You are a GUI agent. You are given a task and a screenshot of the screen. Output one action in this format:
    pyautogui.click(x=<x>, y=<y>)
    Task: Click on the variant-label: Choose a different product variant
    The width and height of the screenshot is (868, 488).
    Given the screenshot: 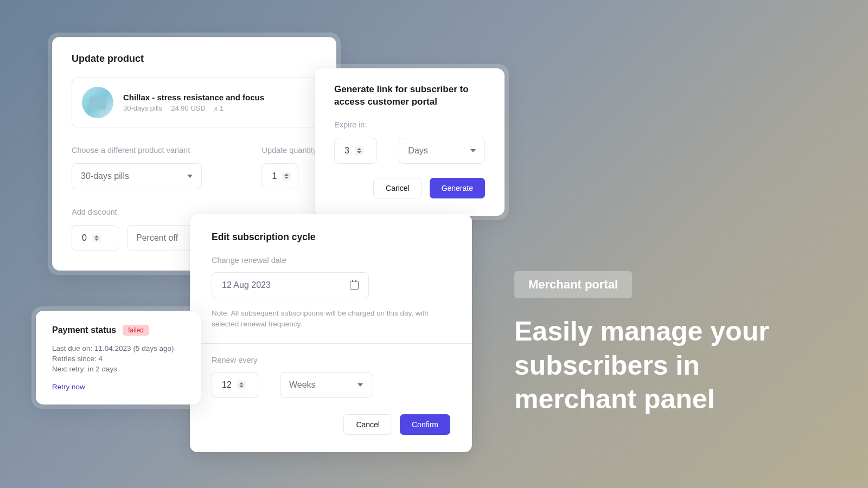 What is the action you would take?
    pyautogui.click(x=150, y=150)
    